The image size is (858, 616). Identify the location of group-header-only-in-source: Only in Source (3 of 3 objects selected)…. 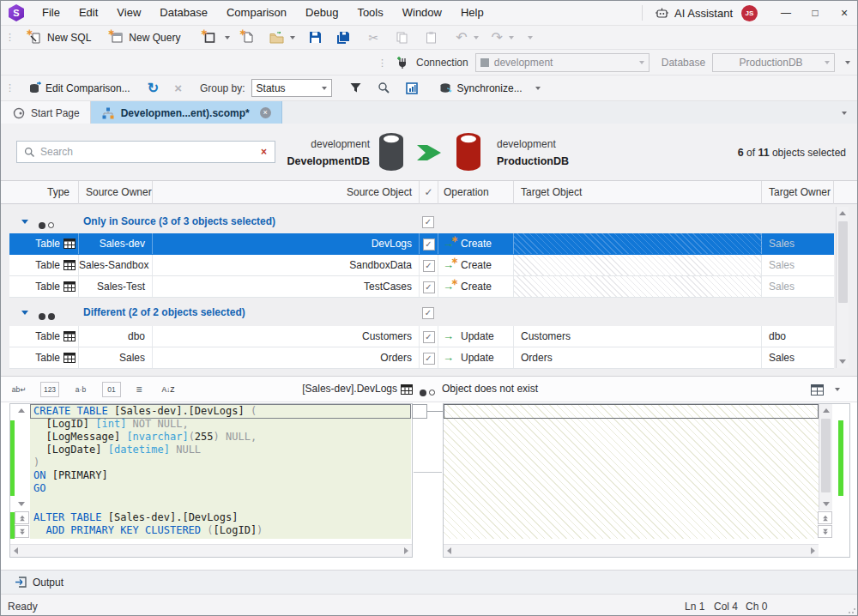
(422, 223).